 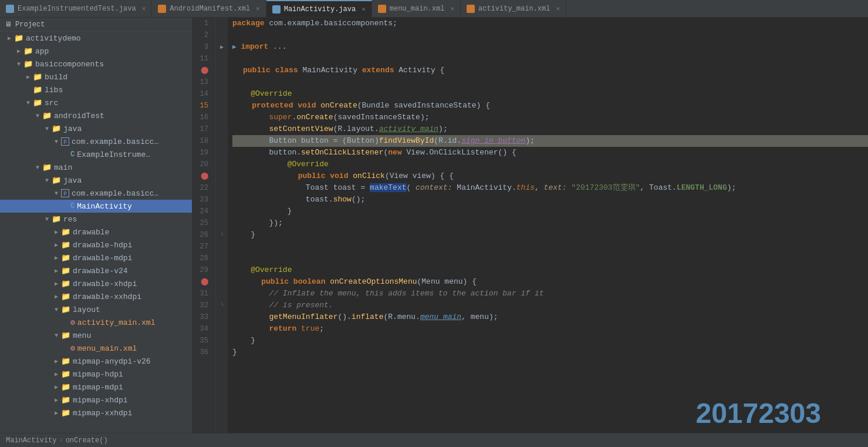 What do you see at coordinates (96, 361) in the screenshot?
I see `sidebar-item-mipmap-anydpi: ▶ 📁 mipmap-anydpi-v26` at bounding box center [96, 361].